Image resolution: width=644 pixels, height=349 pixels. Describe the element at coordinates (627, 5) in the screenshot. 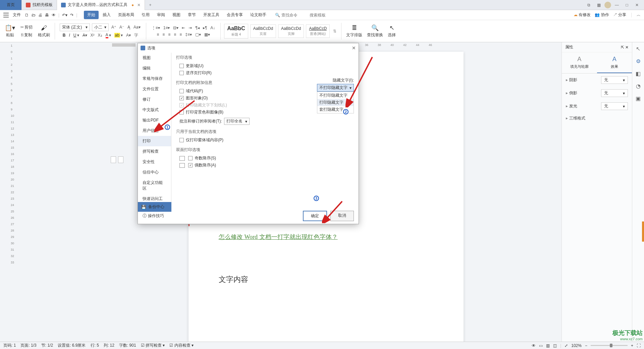

I see `maximize-button: □` at that location.